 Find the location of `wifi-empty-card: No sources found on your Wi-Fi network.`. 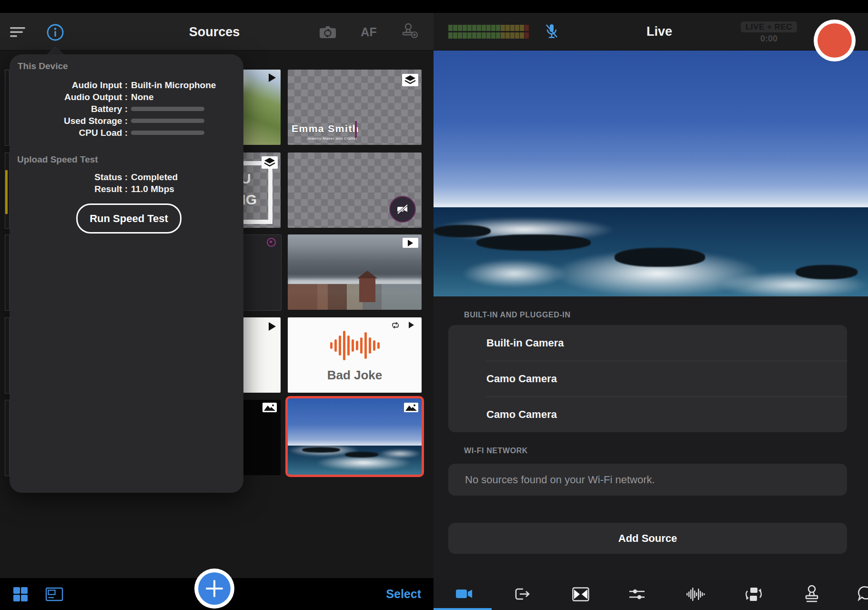

wifi-empty-card: No sources found on your Wi-Fi network. is located at coordinates (648, 479).